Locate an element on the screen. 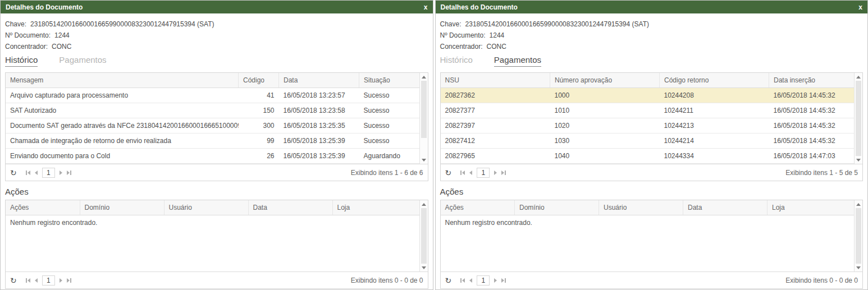  table-row: 2082796510401024433416/05/2018 14:47:03 is located at coordinates (648, 156).